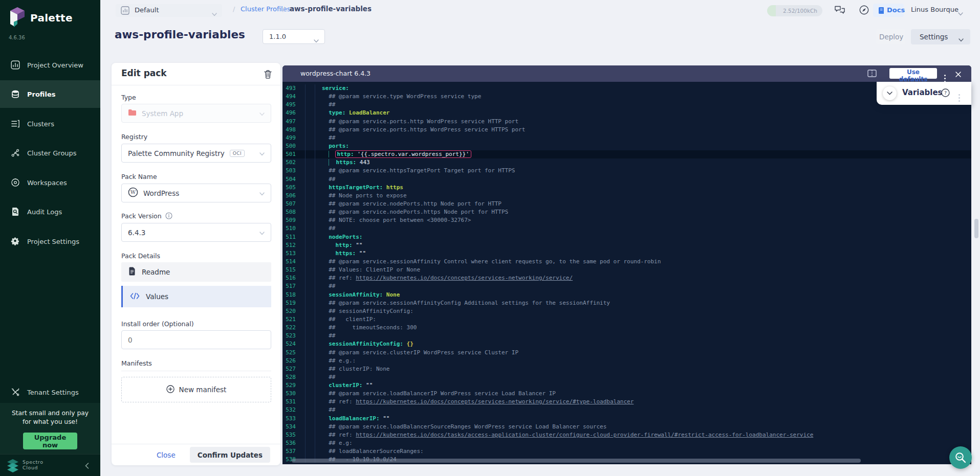 This screenshot has height=476, width=980. I want to click on code-line: 493service:, so click(627, 88).